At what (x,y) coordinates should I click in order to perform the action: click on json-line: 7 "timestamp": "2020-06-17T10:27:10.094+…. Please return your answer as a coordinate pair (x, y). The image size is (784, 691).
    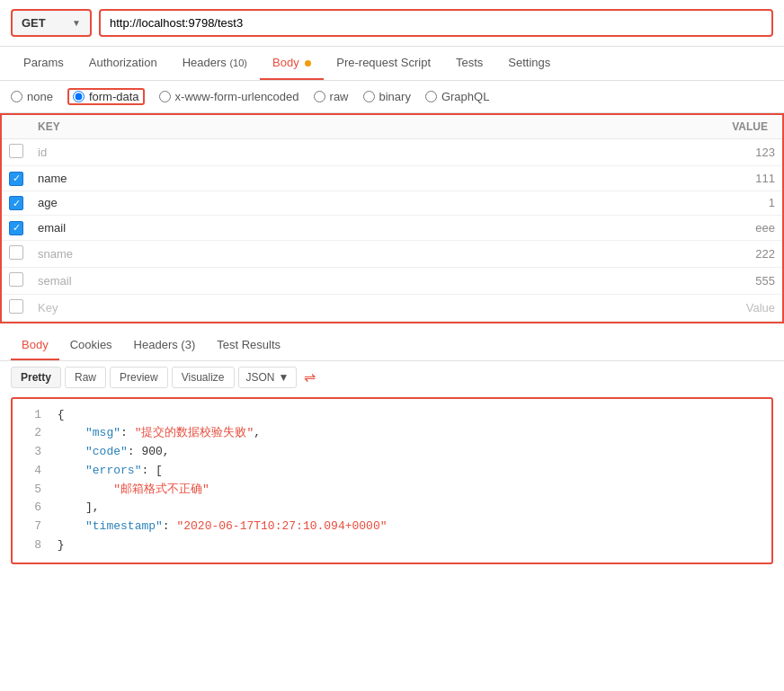
    Looking at the image, I should click on (392, 527).